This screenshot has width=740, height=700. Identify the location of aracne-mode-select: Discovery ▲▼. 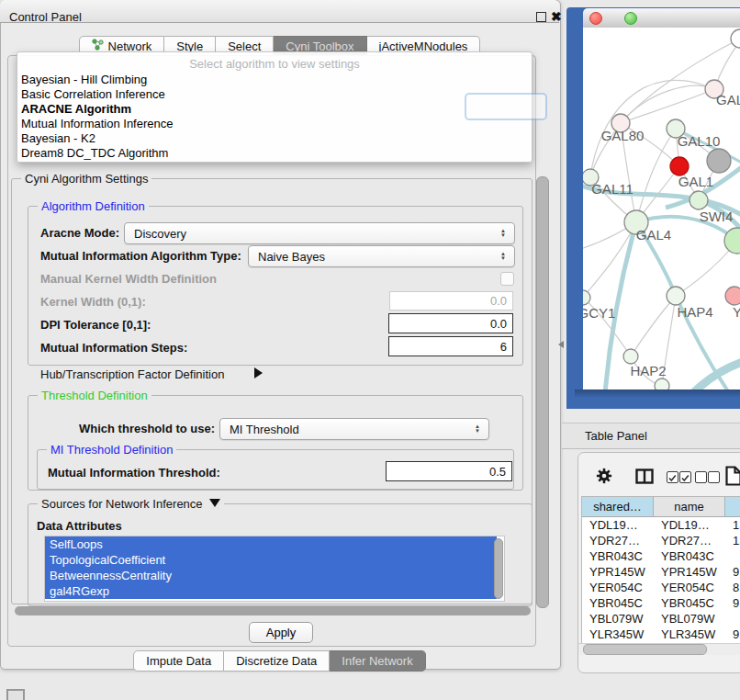
(320, 233).